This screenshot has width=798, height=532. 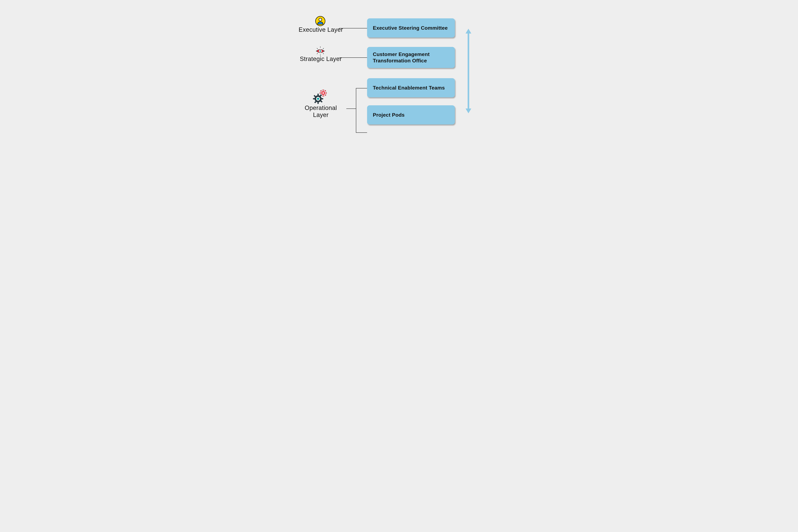 I want to click on executive-layer-label: Executive Layer, so click(x=321, y=30).